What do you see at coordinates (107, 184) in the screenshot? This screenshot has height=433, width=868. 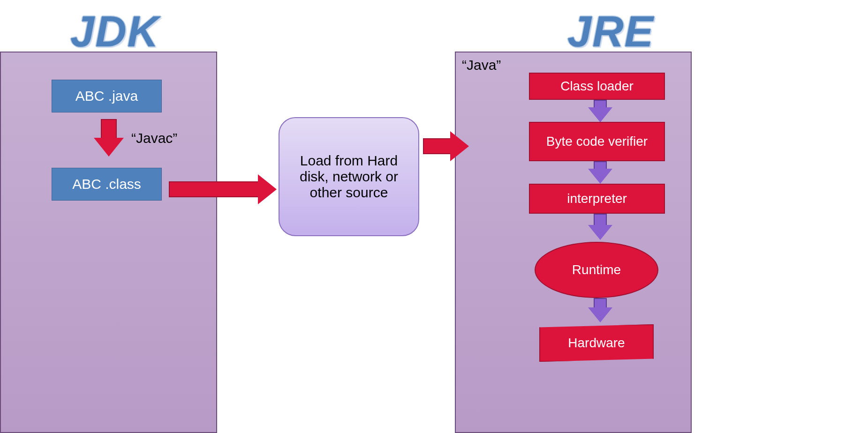 I see `class-file-box: ABC .class` at bounding box center [107, 184].